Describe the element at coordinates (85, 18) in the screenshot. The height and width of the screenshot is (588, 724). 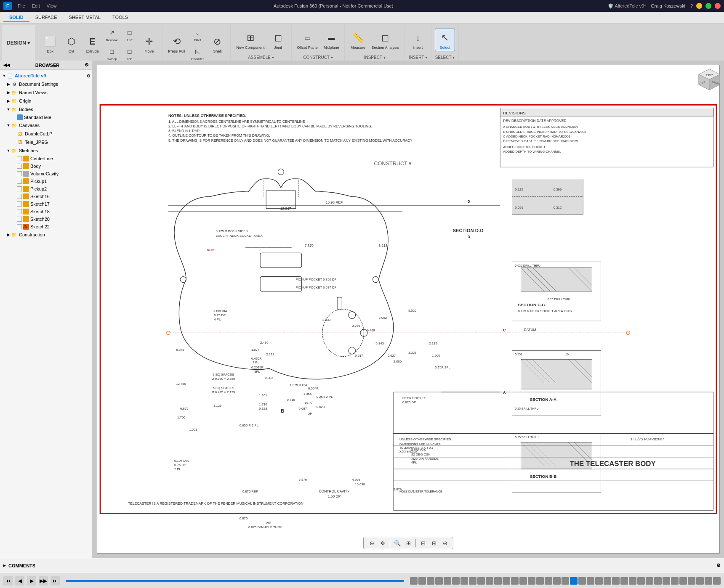
I see `tab-sheet-metal: SHEET METAL` at that location.